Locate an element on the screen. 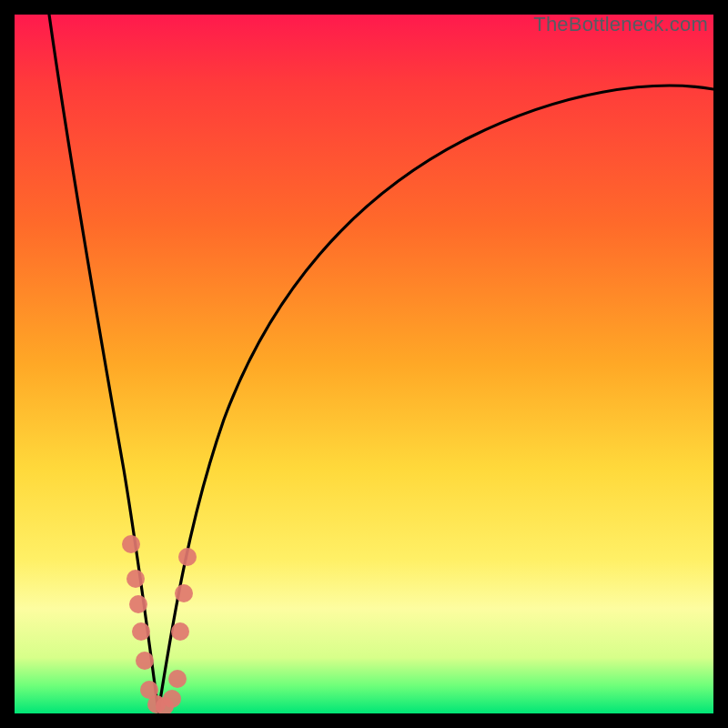  watermark-text: TheBottleneck.com is located at coordinates (621, 25).